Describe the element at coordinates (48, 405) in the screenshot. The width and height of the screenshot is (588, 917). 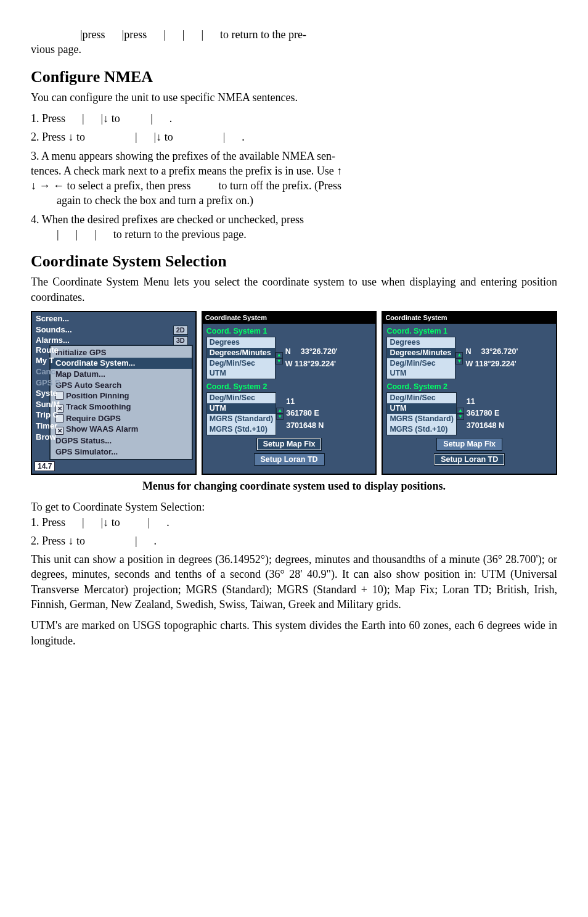
I see `menu-item: Sun/M` at that location.